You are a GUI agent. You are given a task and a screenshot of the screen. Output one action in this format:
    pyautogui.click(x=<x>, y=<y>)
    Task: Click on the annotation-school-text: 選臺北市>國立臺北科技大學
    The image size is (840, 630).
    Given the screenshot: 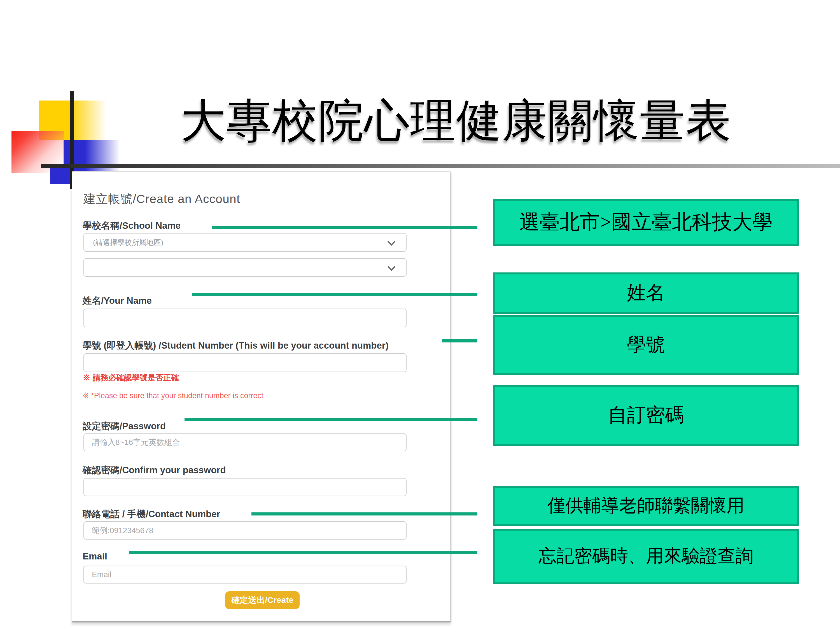 What is the action you would take?
    pyautogui.click(x=646, y=222)
    